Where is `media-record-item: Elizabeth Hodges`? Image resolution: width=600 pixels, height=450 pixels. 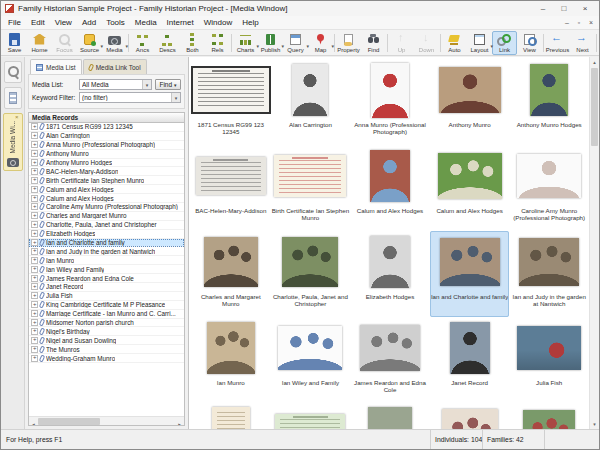 media-record-item: Elizabeth Hodges is located at coordinates (106, 234).